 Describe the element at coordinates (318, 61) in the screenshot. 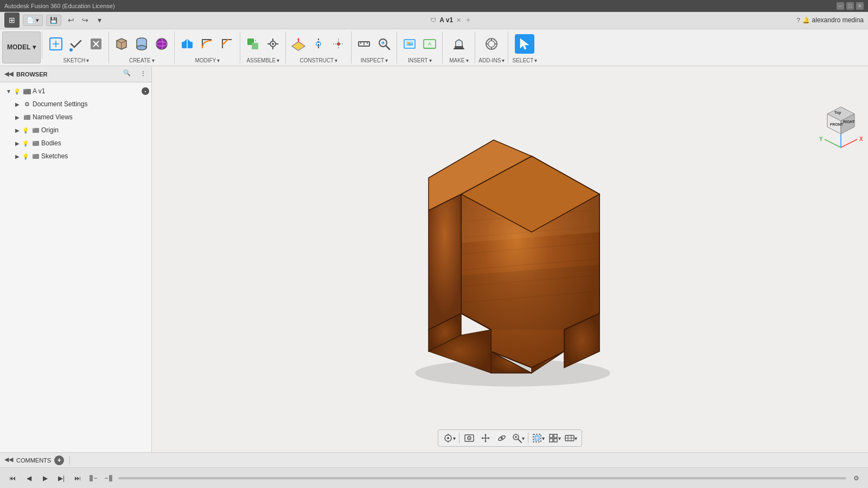

I see `construct-label: CONSTRUCT ▾` at that location.